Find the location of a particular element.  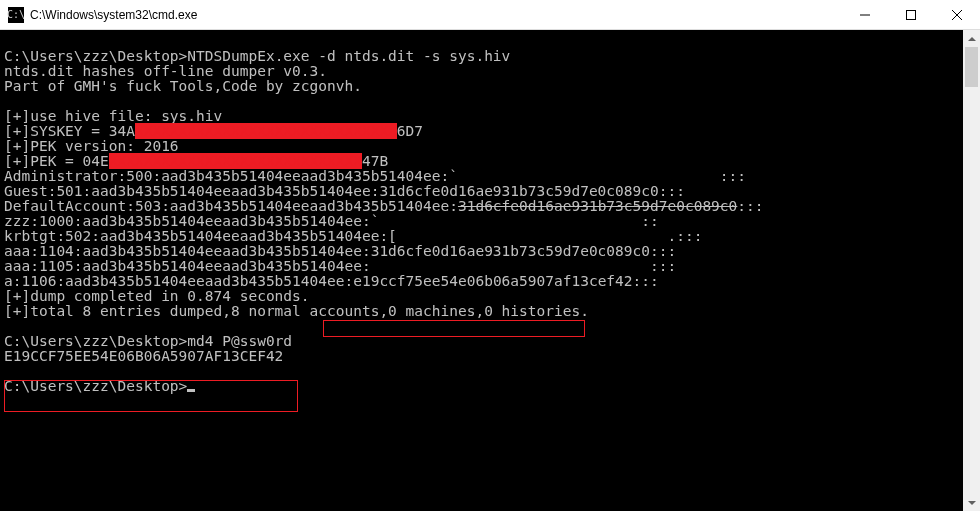

cursor is located at coordinates (191, 390).